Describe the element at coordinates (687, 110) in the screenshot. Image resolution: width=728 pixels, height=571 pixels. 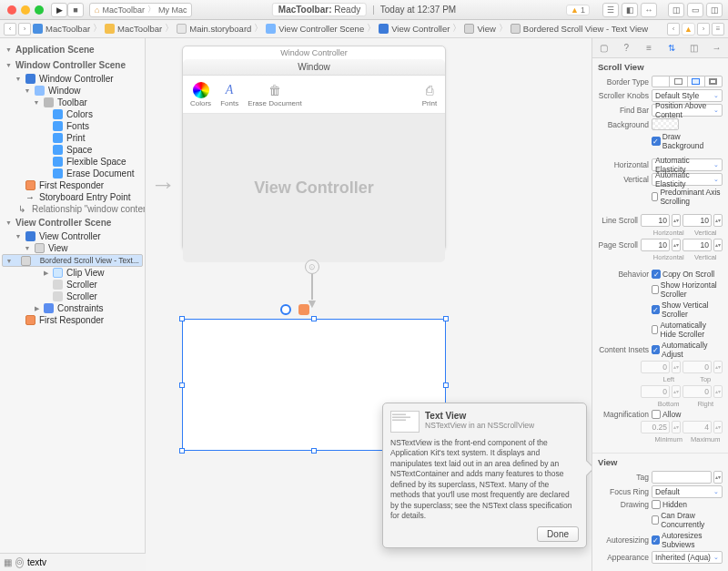
I see `find-bar-select: Position Above Content⌄` at that location.